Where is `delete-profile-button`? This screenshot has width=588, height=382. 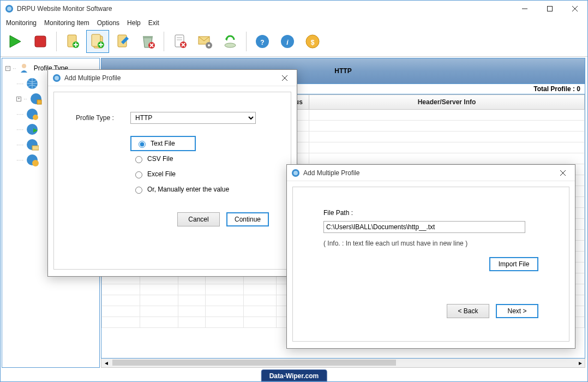
delete-profile-button is located at coordinates (148, 41).